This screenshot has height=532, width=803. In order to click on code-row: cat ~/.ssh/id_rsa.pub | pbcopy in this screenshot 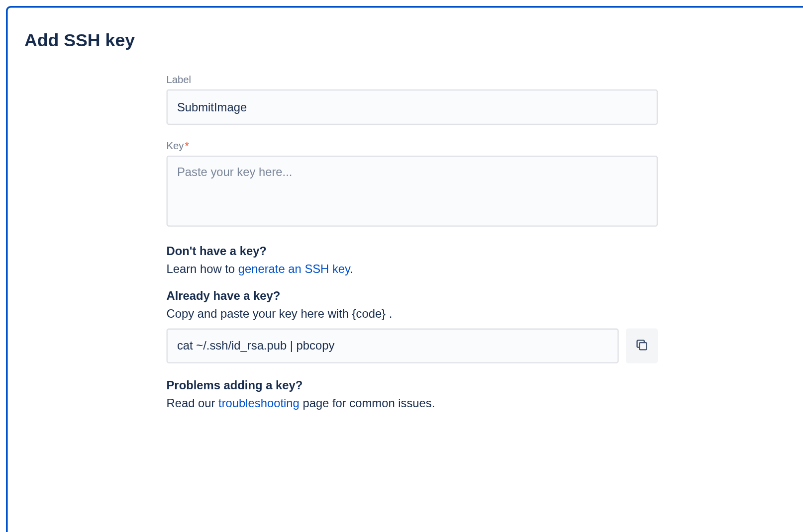, I will do `click(412, 346)`.